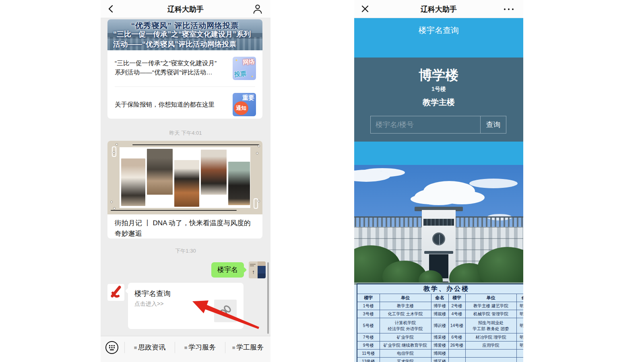 This screenshot has width=644, height=362. Describe the element at coordinates (439, 9) in the screenshot. I see `webview-navbar: 辽科大助手` at that location.